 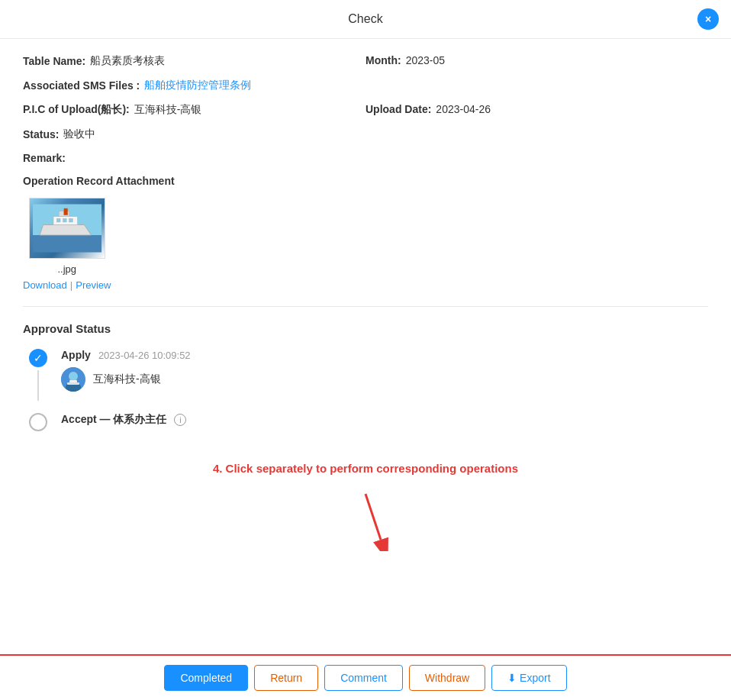 I want to click on pic-value: 互海科技-高银, so click(x=168, y=110).